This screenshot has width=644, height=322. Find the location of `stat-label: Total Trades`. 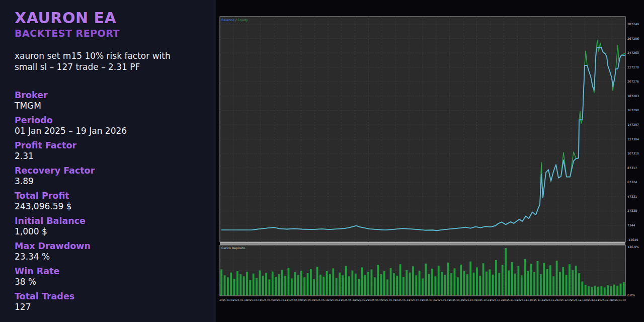

stat-label: Total Trades is located at coordinates (111, 297).